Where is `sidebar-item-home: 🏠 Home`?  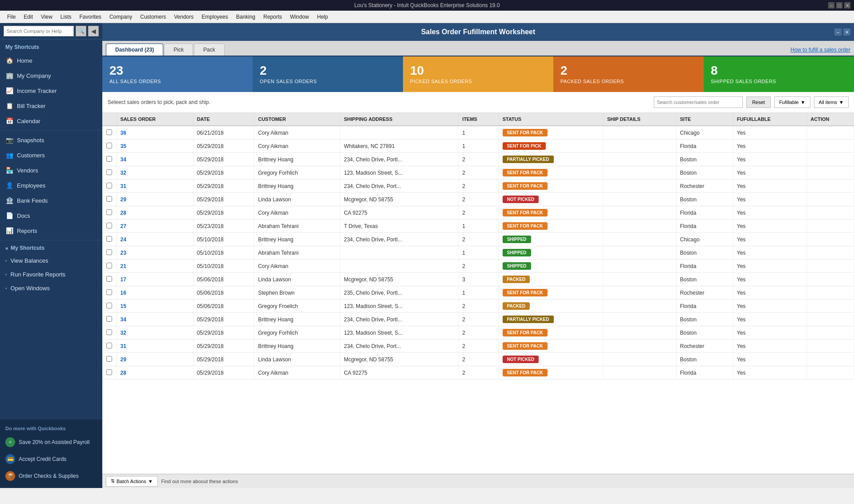 sidebar-item-home: 🏠 Home is located at coordinates (51, 60).